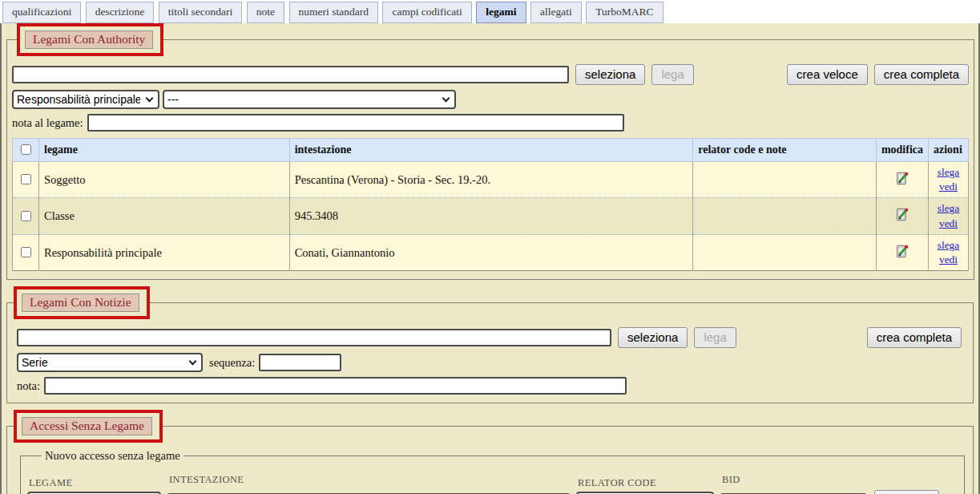 This screenshot has width=980, height=494. What do you see at coordinates (48, 124) in the screenshot?
I see `nota-al-legame-label: nota al legame:` at bounding box center [48, 124].